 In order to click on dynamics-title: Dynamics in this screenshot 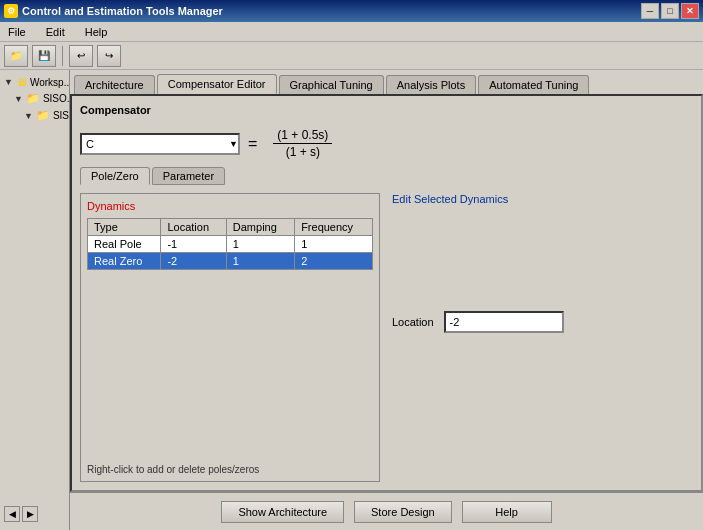, I will do `click(230, 206)`.